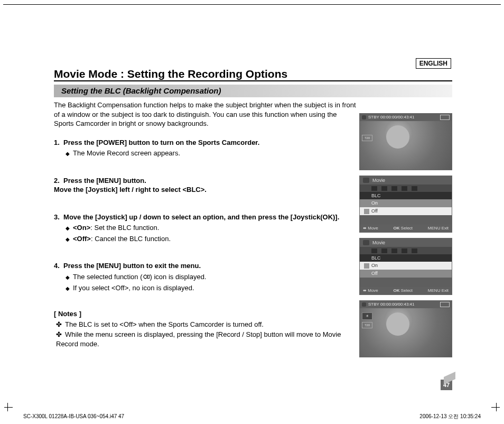 The image size is (504, 424). What do you see at coordinates (446, 385) in the screenshot?
I see `page-number-badge: 47` at bounding box center [446, 385].